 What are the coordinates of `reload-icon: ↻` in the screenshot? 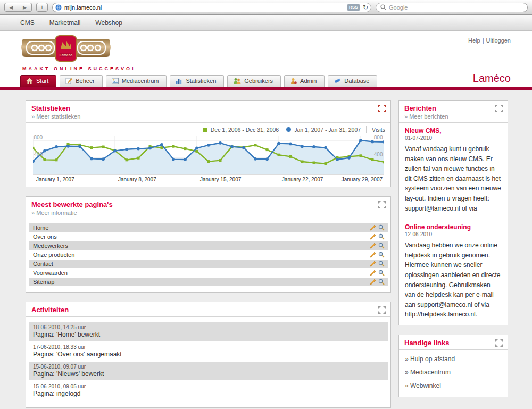 It's located at (365, 7).